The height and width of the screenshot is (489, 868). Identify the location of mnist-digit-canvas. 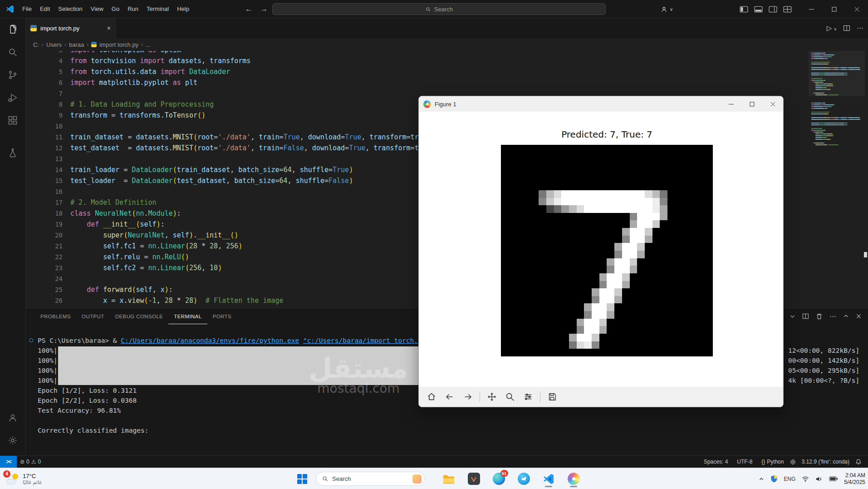
(607, 251).